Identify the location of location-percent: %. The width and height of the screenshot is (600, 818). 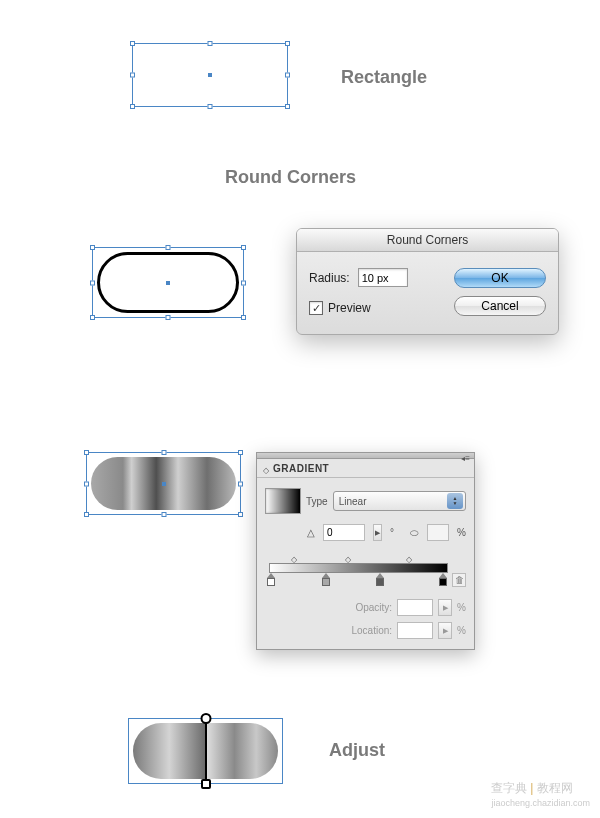
(462, 630).